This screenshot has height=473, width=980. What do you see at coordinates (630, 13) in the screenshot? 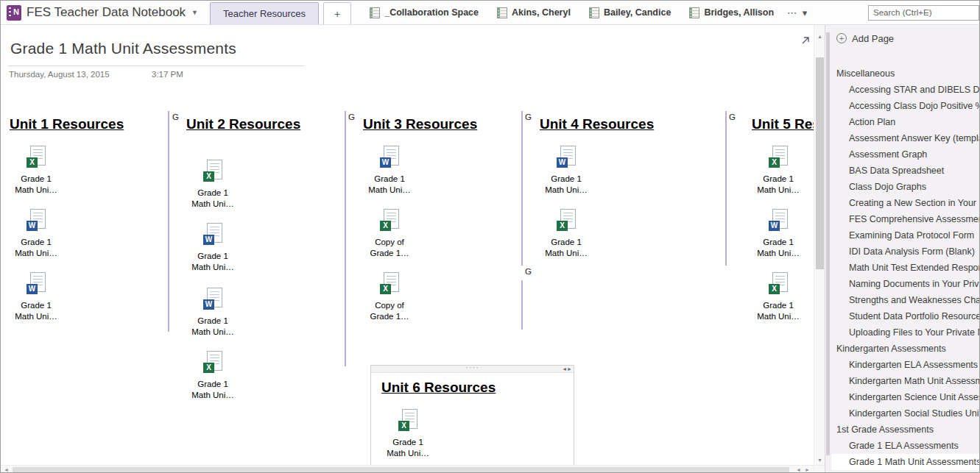
I see `section-tab: Bailey, Candice` at bounding box center [630, 13].